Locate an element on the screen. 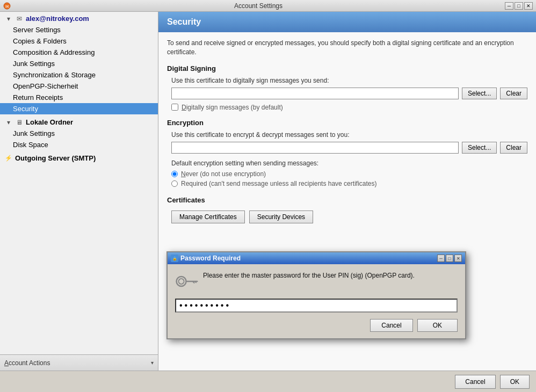 The width and height of the screenshot is (536, 392). digital-signing-cert-input is located at coordinates (315, 93).